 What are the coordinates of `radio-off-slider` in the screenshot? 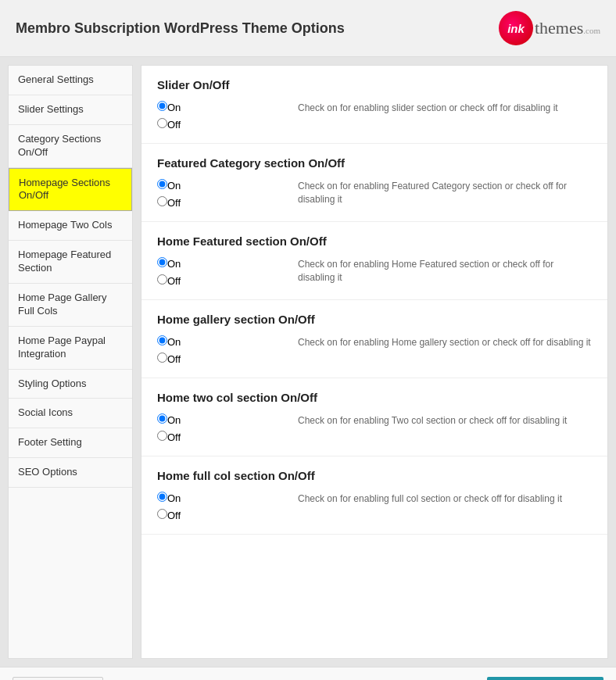 It's located at (163, 123).